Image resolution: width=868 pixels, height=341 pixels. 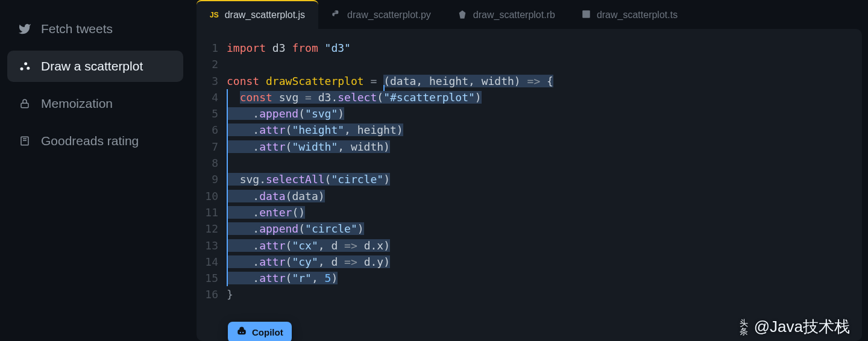 I want to click on code-content: .enter(), so click(x=266, y=212).